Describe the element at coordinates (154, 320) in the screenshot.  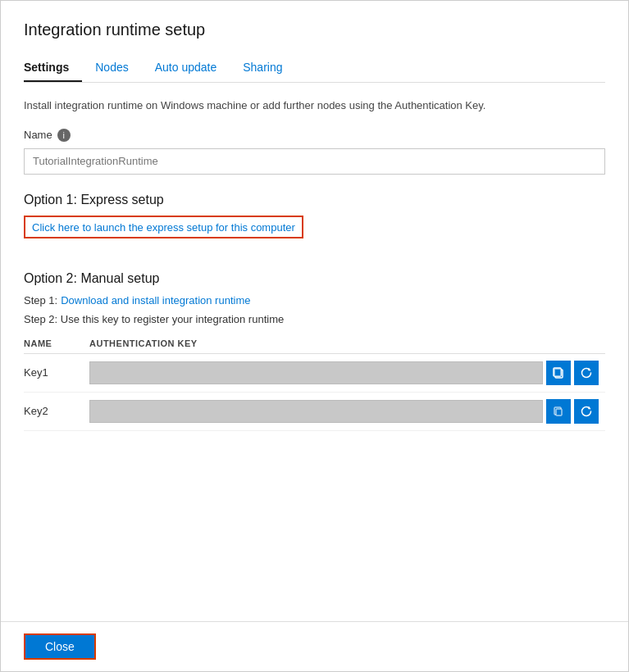
I see `step2-text: Step 2: Use this key to register your in…` at that location.